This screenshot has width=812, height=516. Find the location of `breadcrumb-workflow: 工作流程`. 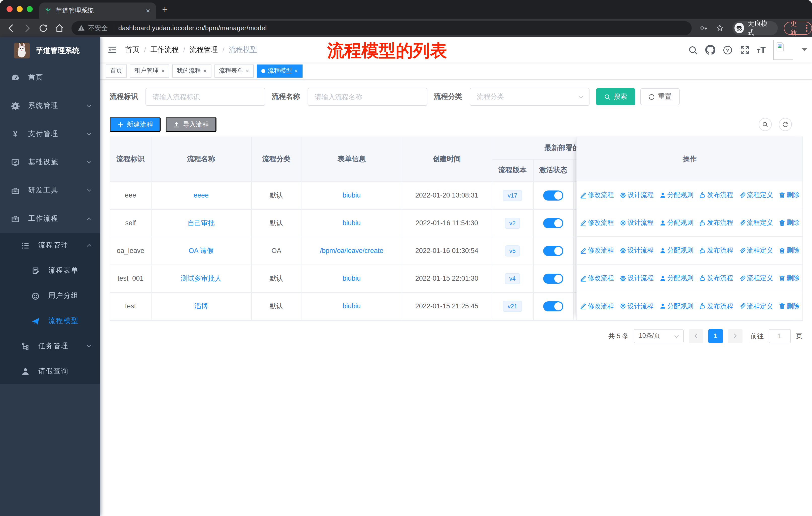

breadcrumb-workflow: 工作流程 is located at coordinates (165, 50).